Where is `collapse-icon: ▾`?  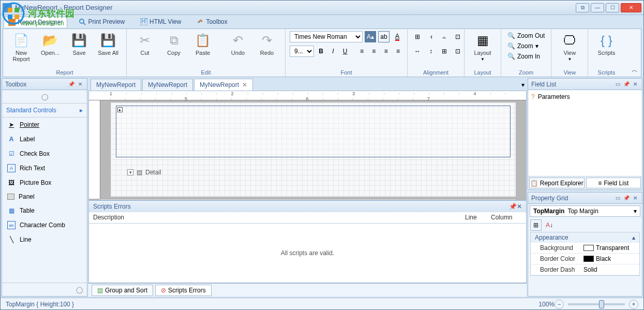 collapse-icon: ▾ is located at coordinates (130, 172).